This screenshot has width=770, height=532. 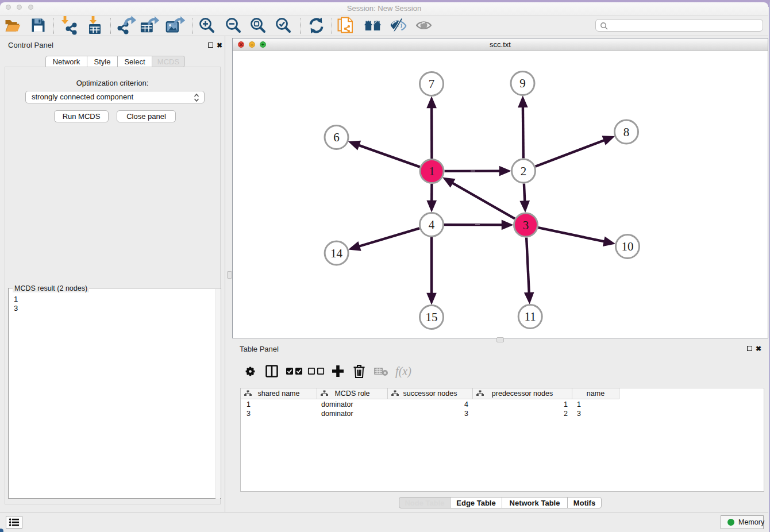 I want to click on svg-text: 8, so click(x=626, y=132).